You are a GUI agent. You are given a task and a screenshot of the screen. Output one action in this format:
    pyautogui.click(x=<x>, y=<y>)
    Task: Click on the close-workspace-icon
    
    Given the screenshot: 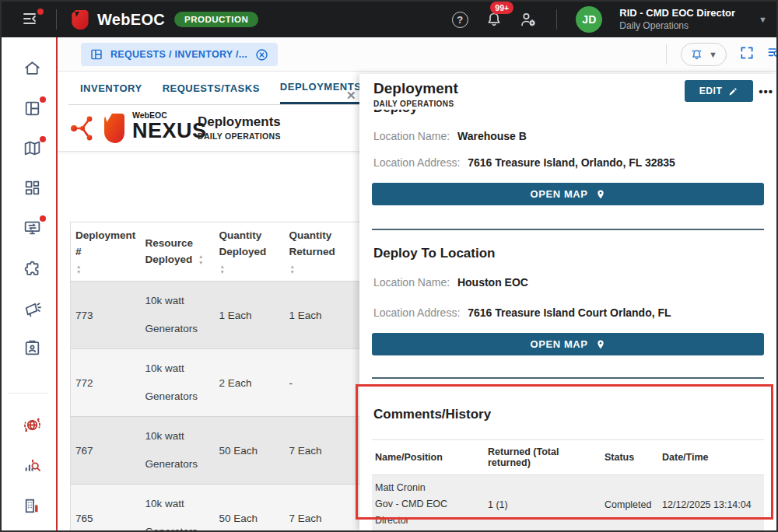 What is the action you would take?
    pyautogui.click(x=261, y=54)
    